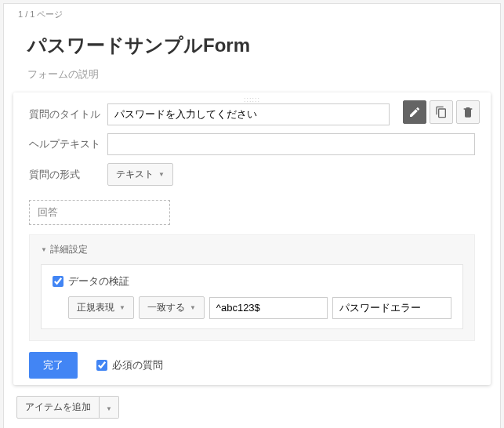 The image size is (504, 428). What do you see at coordinates (252, 100) in the screenshot?
I see `drag-handle-icon: ::::::` at bounding box center [252, 100].